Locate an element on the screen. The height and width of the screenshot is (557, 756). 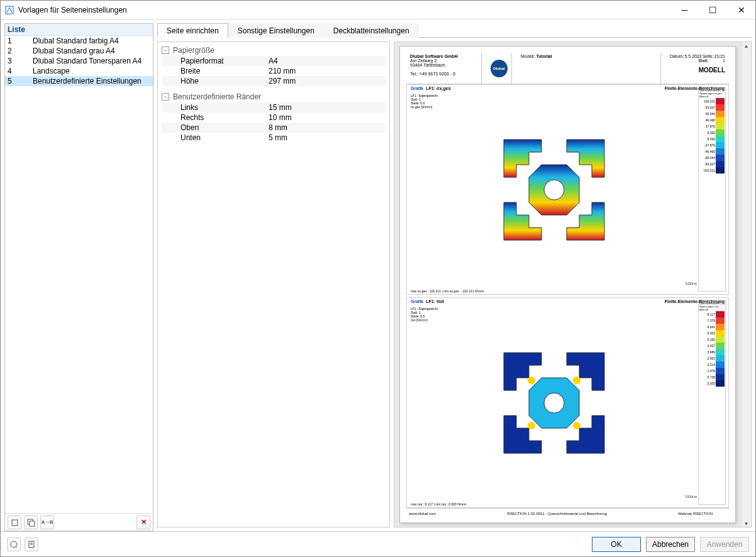
apply-button: Anwenden is located at coordinates (725, 544).